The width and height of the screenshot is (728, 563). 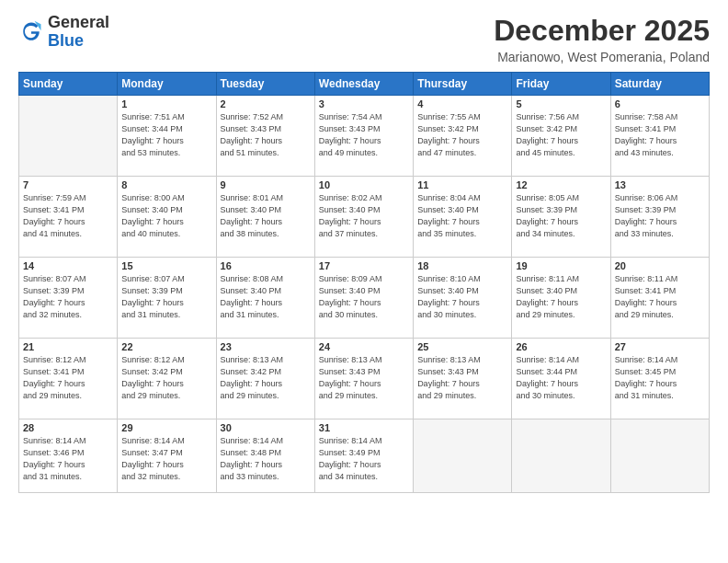 What do you see at coordinates (463, 379) in the screenshot?
I see `calendar-day-cell: 25Sunrise: 8:13 AMSunset: 3:43 PMDayligh…` at bounding box center [463, 379].